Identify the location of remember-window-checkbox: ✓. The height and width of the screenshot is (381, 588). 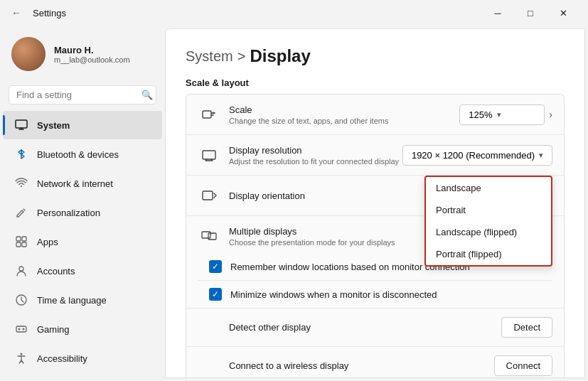
(215, 267).